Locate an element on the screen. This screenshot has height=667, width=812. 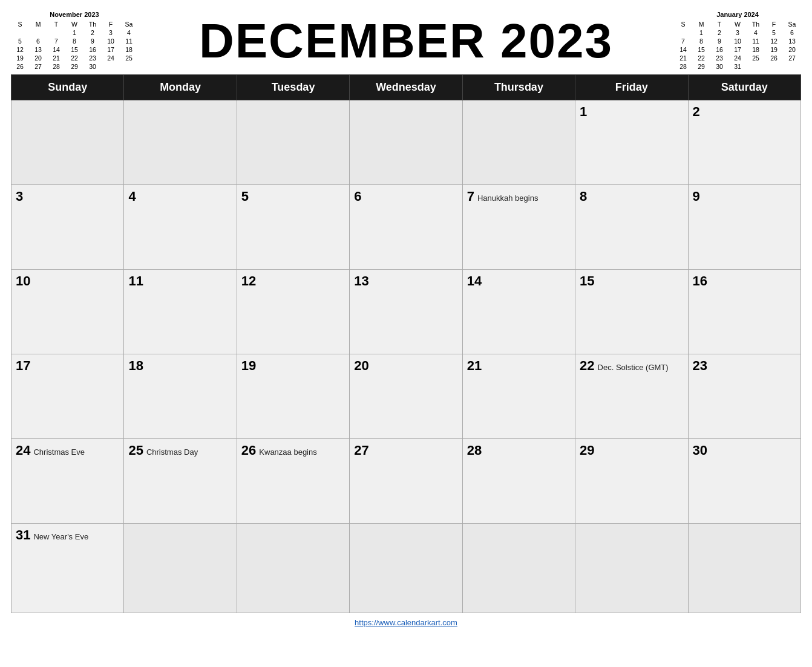
mini-cal-jan-table: SMTWThFSa 123456789101112131415161718192… is located at coordinates (738, 45).